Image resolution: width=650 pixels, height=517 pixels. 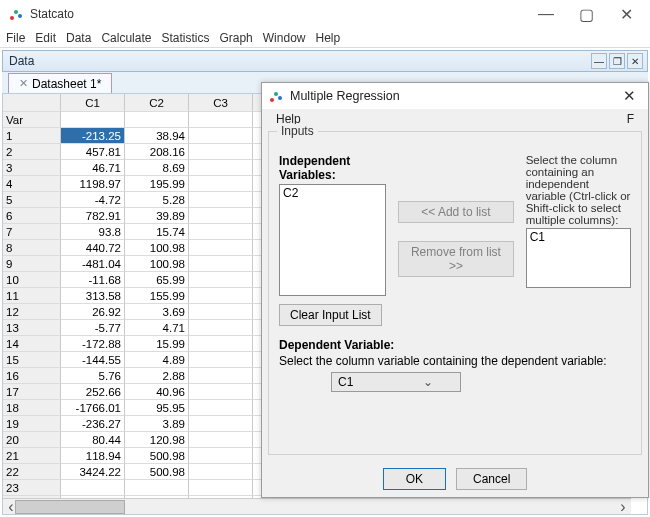 I want to click on menu-help: Help, so click(x=328, y=38).